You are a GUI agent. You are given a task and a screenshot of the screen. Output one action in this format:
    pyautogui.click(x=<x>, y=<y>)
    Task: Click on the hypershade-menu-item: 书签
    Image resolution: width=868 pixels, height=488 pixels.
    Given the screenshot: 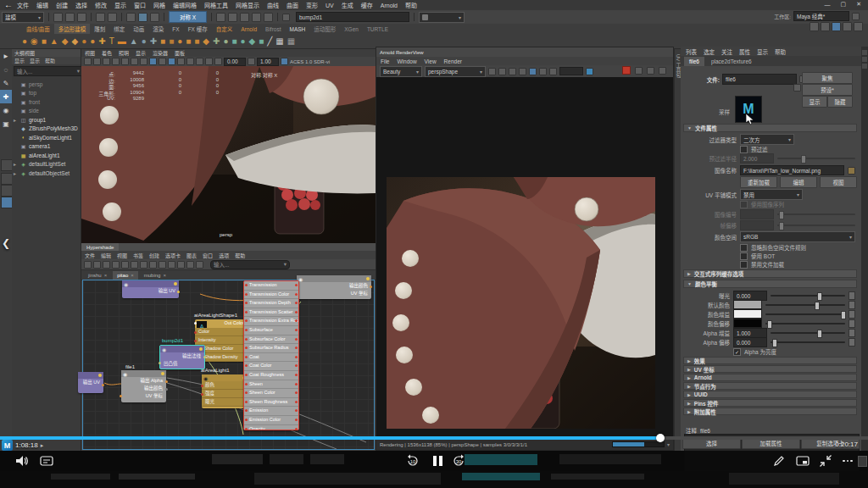 What is the action you would take?
    pyautogui.click(x=138, y=256)
    